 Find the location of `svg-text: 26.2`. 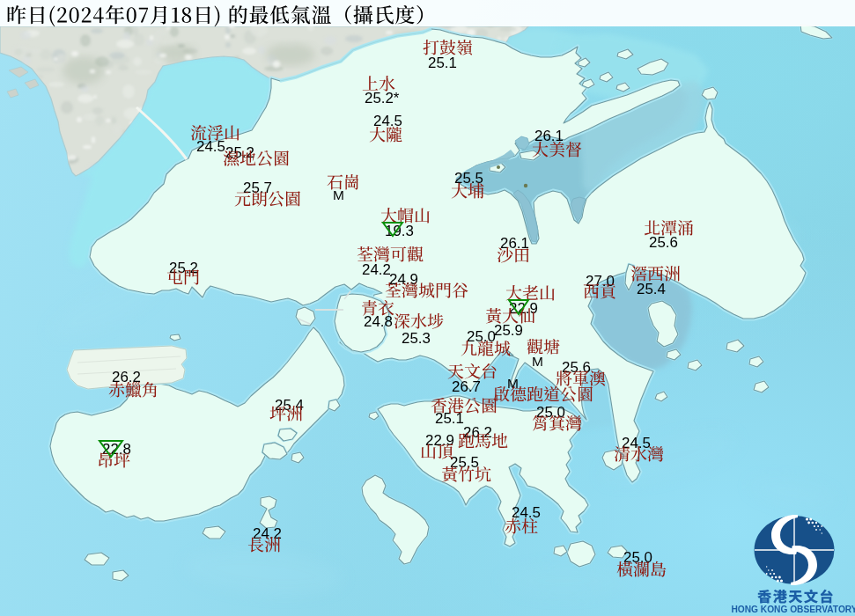

svg-text: 26.2 is located at coordinates (477, 433).